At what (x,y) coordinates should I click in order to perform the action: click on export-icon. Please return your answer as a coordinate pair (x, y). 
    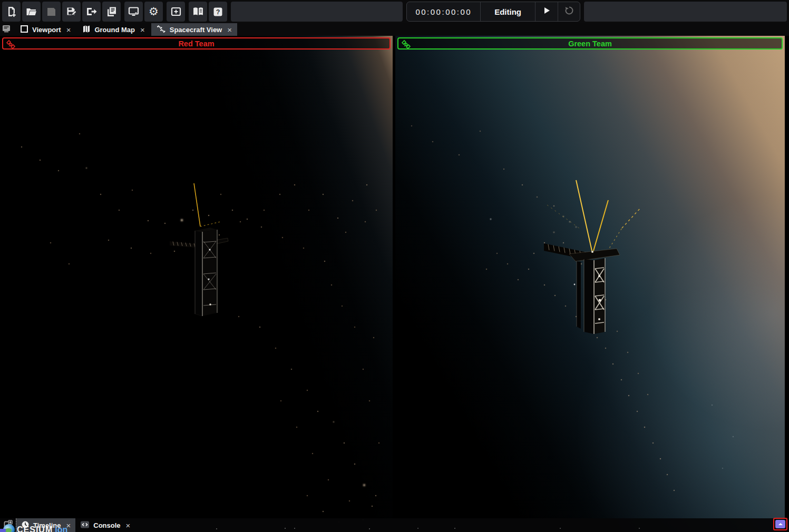
    Looking at the image, I should click on (92, 12).